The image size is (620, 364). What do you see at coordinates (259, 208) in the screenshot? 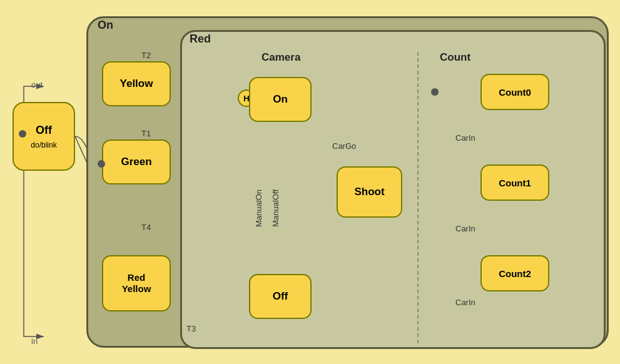
I see `manualon-label: ManualOn` at bounding box center [259, 208].